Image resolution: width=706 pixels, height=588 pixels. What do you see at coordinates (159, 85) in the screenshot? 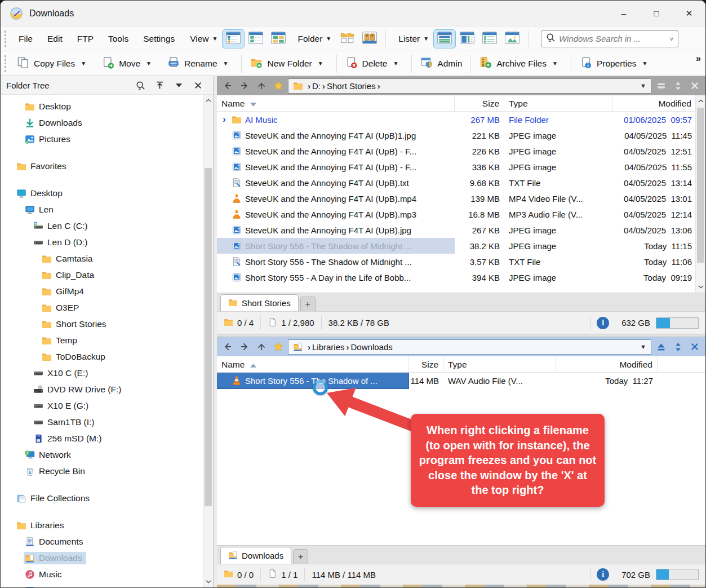
I see `tree-collapse-all-icon` at bounding box center [159, 85].